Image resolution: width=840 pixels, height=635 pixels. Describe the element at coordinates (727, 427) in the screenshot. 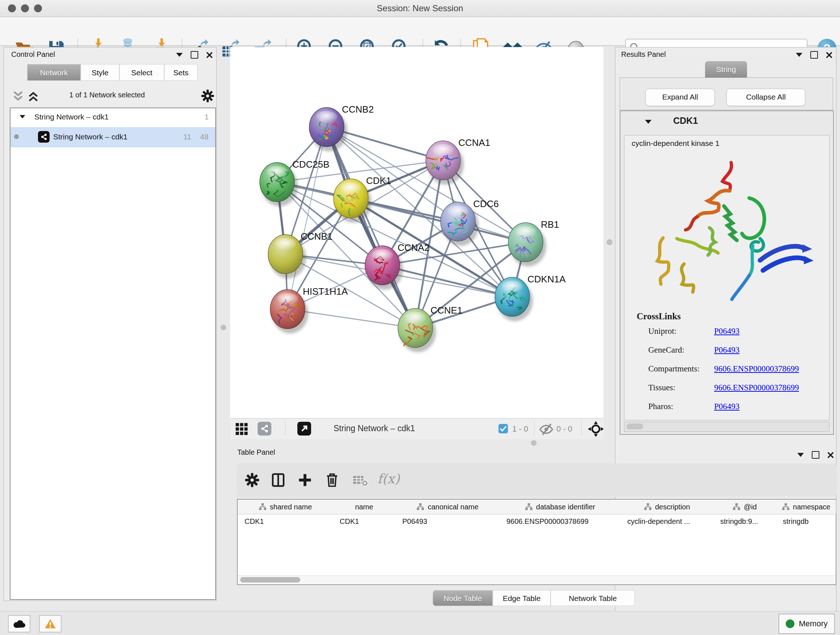

I see `results-scrollbar` at that location.